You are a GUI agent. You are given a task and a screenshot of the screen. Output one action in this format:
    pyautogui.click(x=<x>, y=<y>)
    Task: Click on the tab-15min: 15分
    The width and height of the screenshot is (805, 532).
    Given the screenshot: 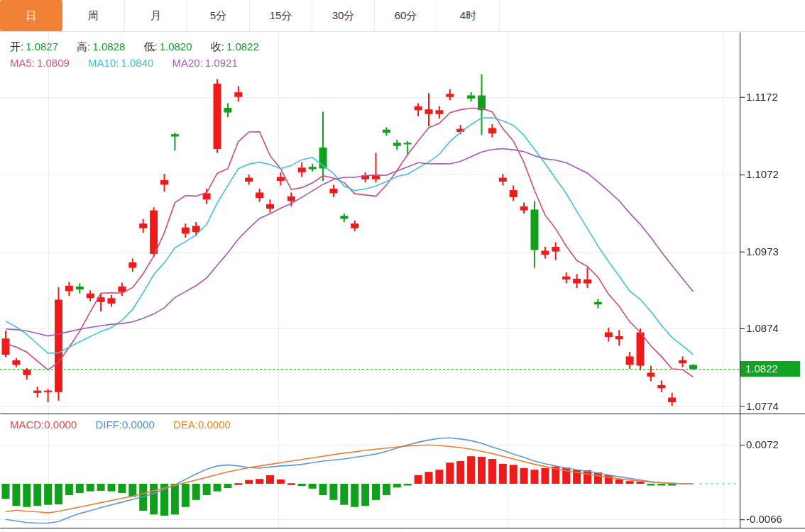 What is the action you would take?
    pyautogui.click(x=281, y=16)
    